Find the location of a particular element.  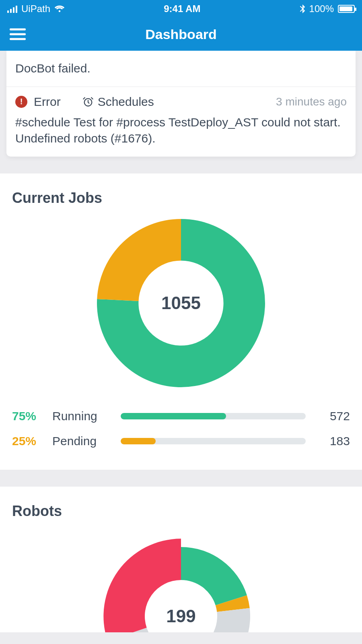

alert-header: ! Error Schedules 3 minutes ago is located at coordinates (181, 102).